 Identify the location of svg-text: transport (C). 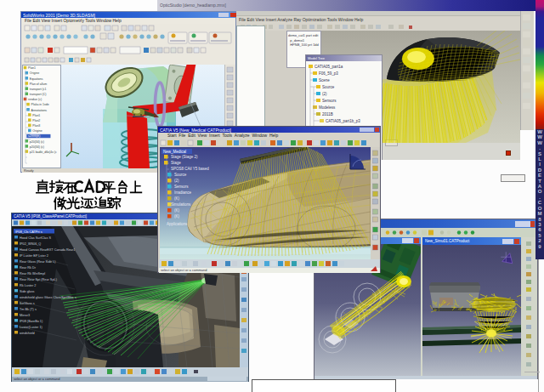
(38, 94).